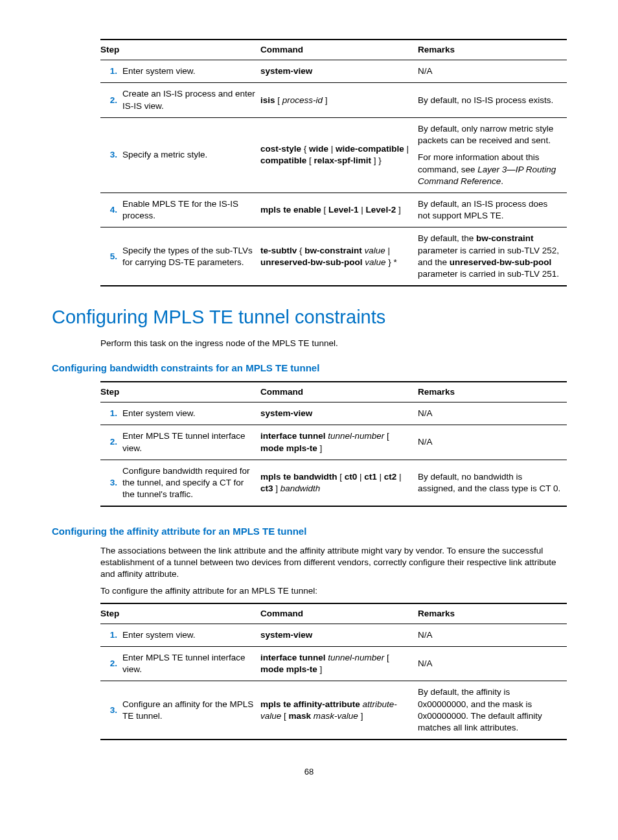 The height and width of the screenshot is (840, 618). I want to click on command-cell: mpls te bandwidth [ ct0 | ct1 | ct2 | ct…, so click(339, 483).